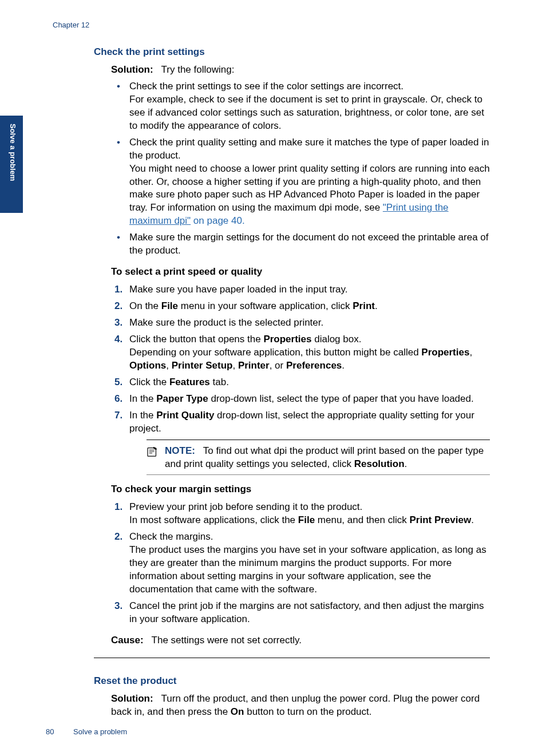  What do you see at coordinates (310, 353) in the screenshot?
I see `list-item: Click the button that opens the Properti…` at bounding box center [310, 353].